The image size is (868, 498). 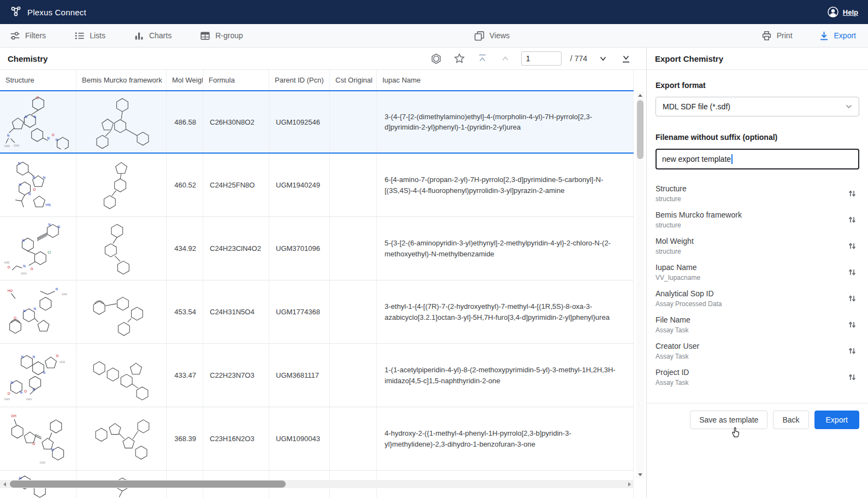 What do you see at coordinates (505, 58) in the screenshot?
I see `chevron-up-icon` at bounding box center [505, 58].